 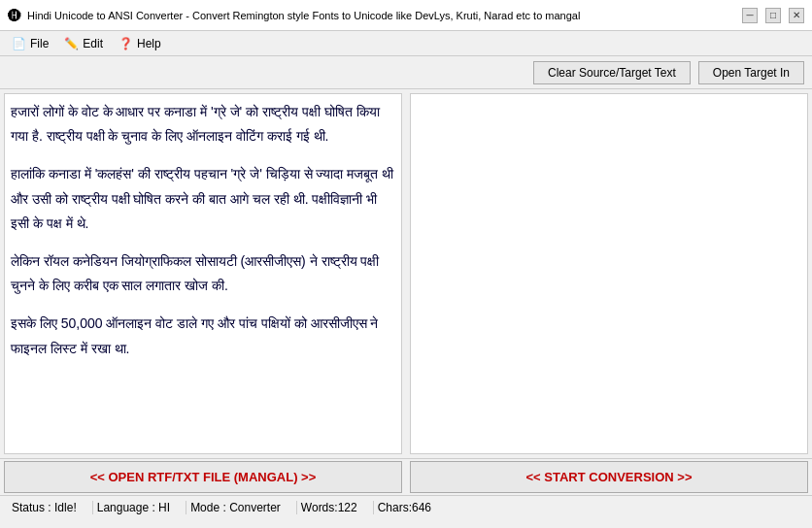 I want to click on chars-section: Chars:646, so click(x=410, y=508).